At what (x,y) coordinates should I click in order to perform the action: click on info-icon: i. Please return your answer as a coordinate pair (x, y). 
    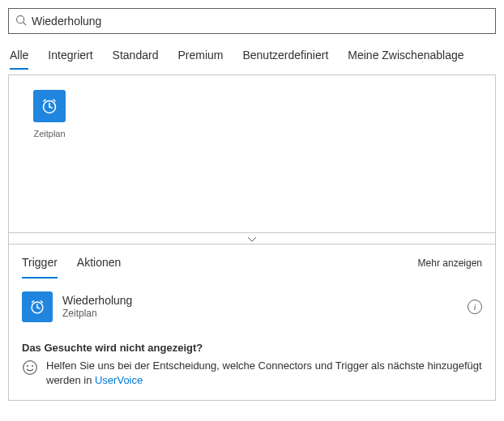
    Looking at the image, I should click on (475, 307).